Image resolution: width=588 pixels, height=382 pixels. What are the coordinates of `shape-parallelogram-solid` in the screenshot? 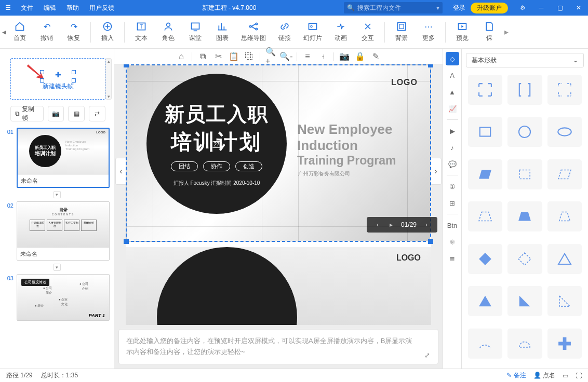 It's located at (485, 174).